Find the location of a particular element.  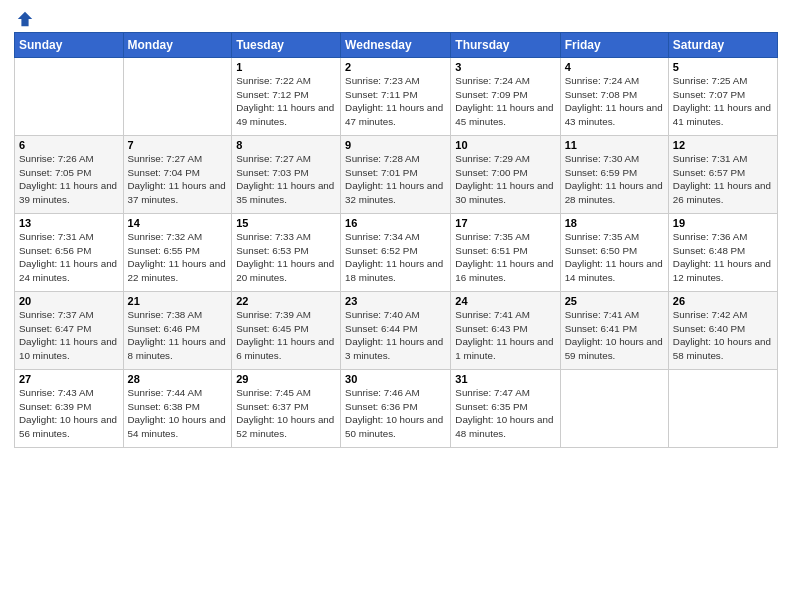

calendar-cell: 30Sunrise: 7:46 AM Sunset: 6:36 PM Dayli… is located at coordinates (396, 409).